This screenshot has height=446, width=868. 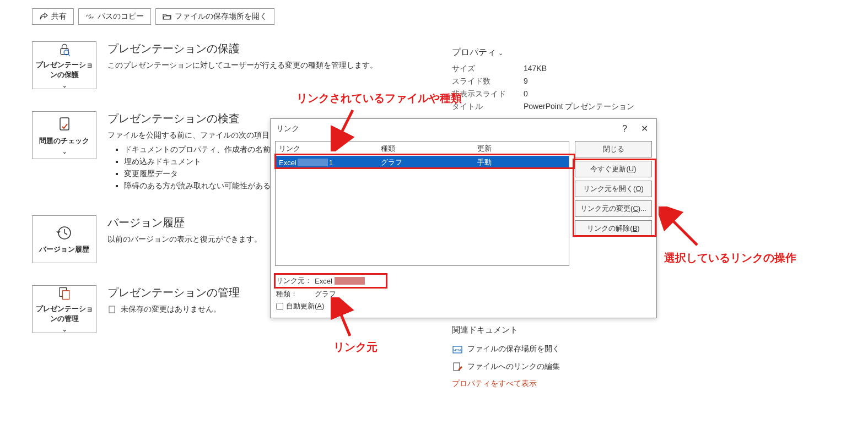 What do you see at coordinates (730, 258) in the screenshot?
I see `annotation-text: 選択しているリンクの操作` at bounding box center [730, 258].